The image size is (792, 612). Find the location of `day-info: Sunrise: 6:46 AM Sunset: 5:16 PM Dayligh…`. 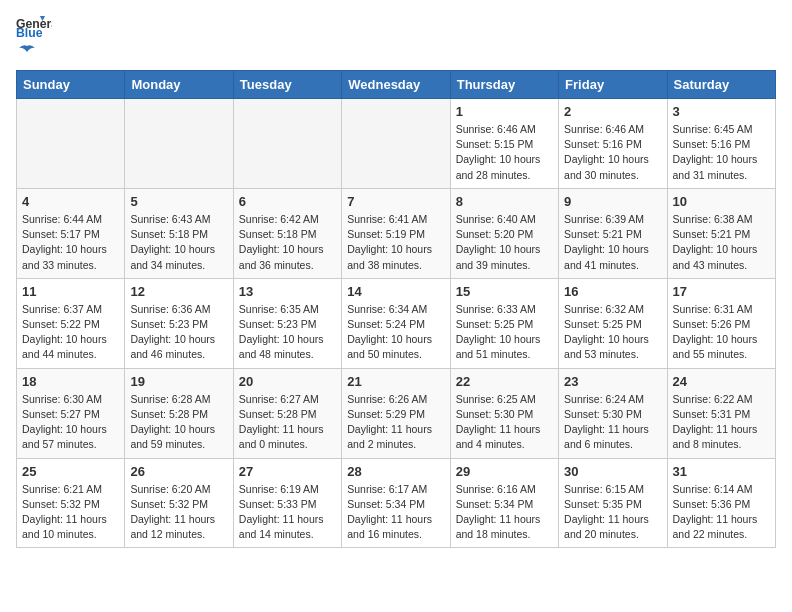

day-info: Sunrise: 6:46 AM Sunset: 5:16 PM Dayligh… is located at coordinates (612, 152).